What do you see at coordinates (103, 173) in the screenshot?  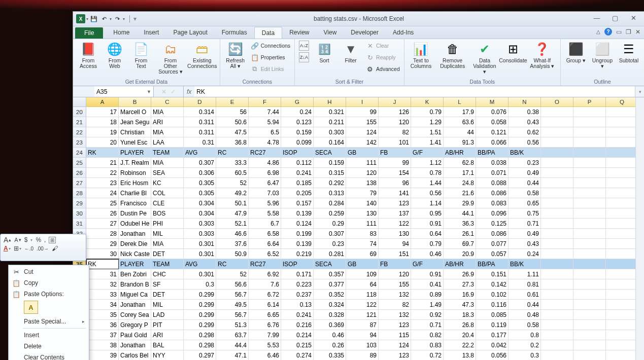 I see `cell: 22` at bounding box center [103, 173].